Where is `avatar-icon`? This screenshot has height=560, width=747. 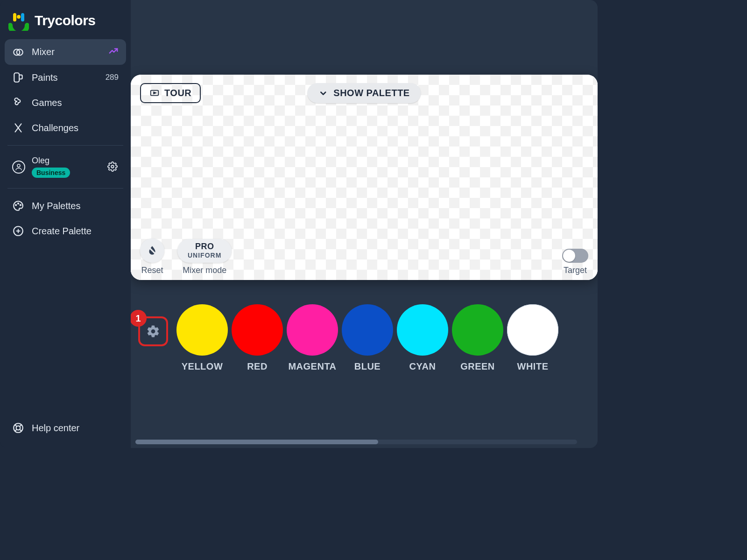
avatar-icon is located at coordinates (19, 167).